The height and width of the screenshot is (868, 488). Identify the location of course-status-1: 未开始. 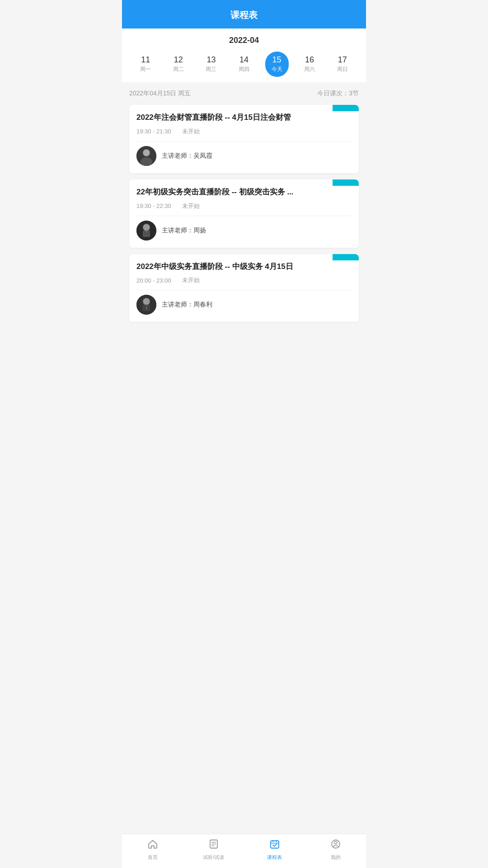
(191, 132).